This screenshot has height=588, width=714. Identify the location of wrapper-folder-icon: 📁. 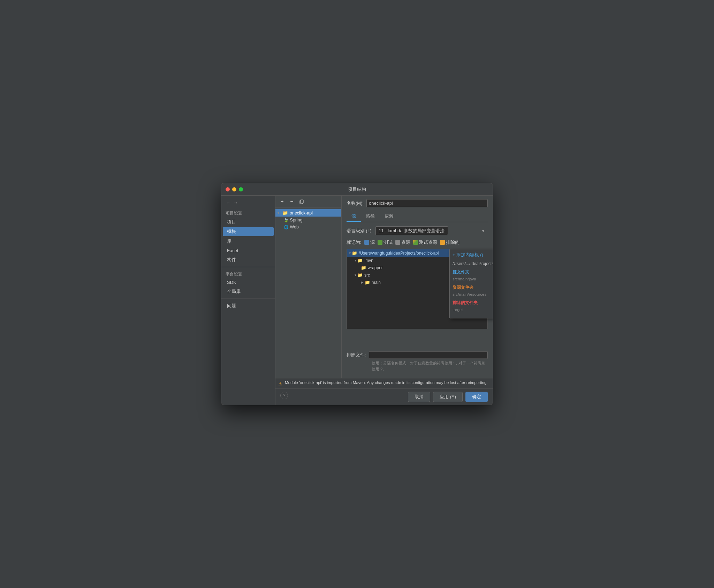
(364, 268).